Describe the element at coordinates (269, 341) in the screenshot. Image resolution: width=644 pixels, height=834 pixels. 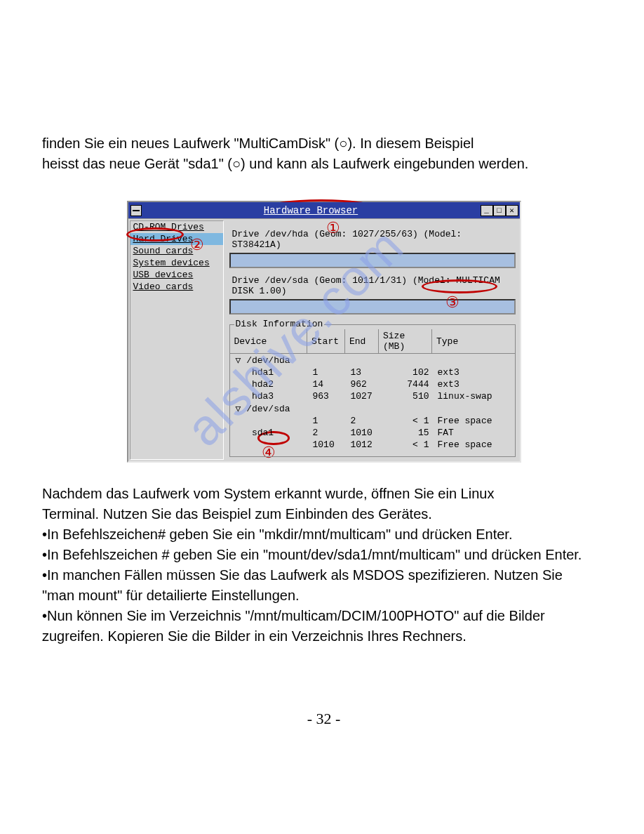
I see `col-device: Device` at that location.